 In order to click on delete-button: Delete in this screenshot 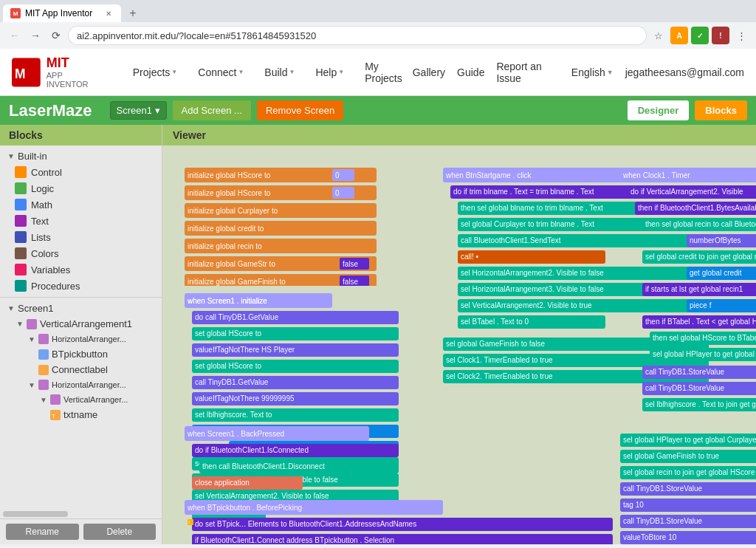, I will do `click(120, 532)`.